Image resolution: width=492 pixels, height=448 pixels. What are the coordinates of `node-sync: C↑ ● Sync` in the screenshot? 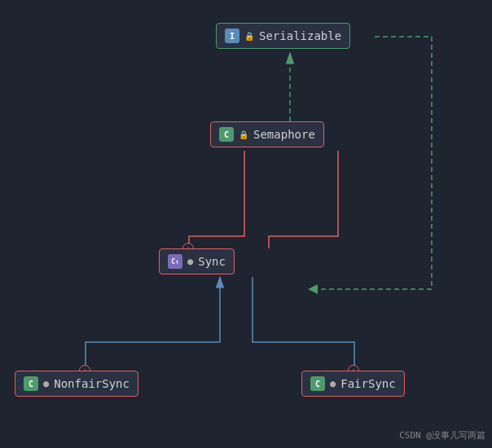 It's located at (197, 261).